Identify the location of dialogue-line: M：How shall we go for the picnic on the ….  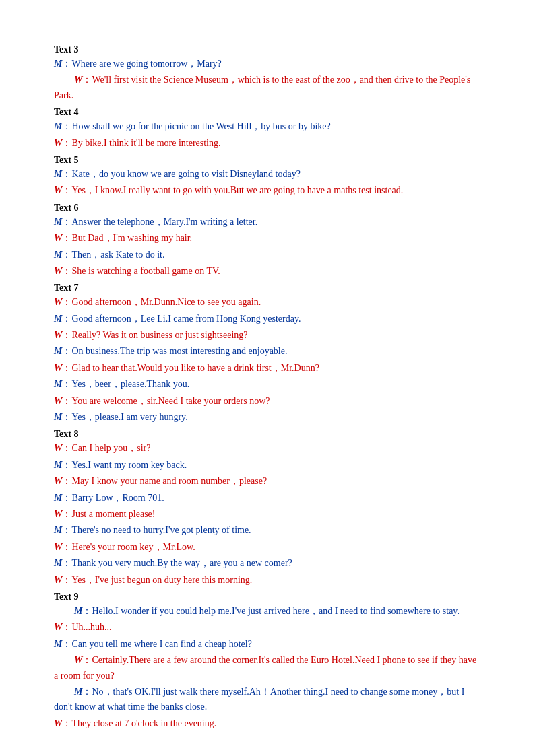
(268, 127).